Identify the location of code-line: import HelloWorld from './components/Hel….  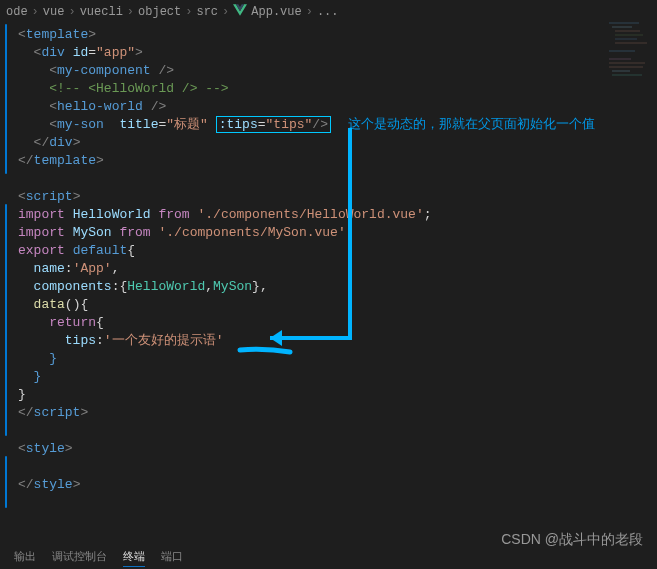
(338, 215).